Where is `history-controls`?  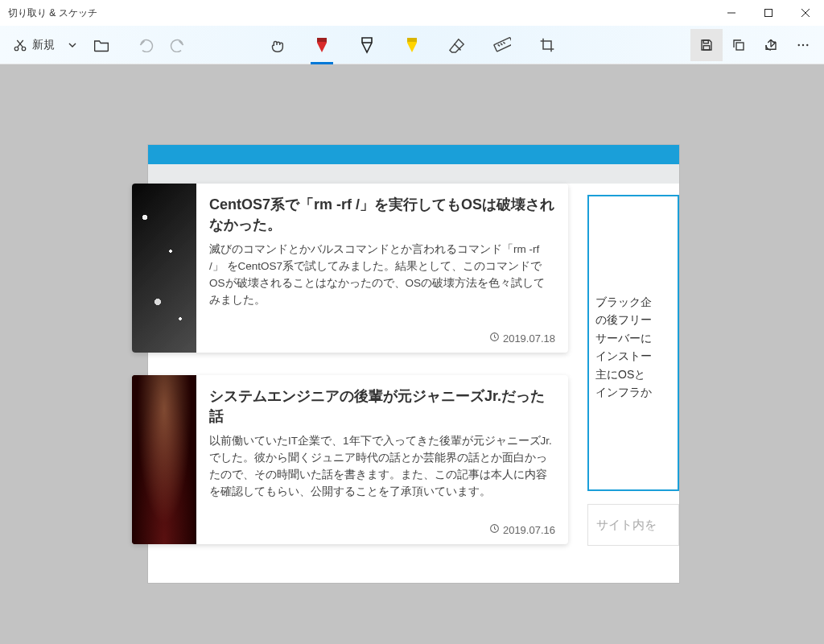 history-controls is located at coordinates (162, 45).